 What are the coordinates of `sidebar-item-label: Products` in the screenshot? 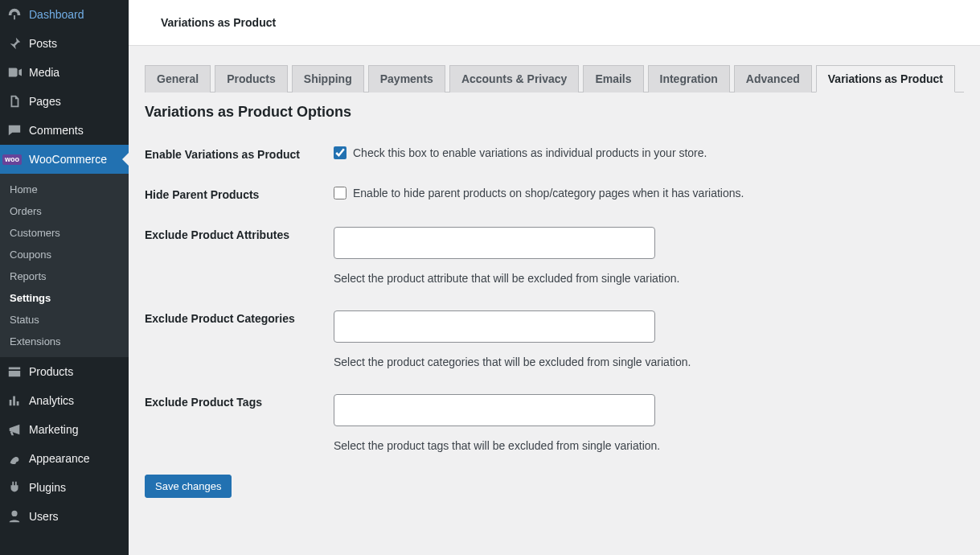 It's located at (51, 372).